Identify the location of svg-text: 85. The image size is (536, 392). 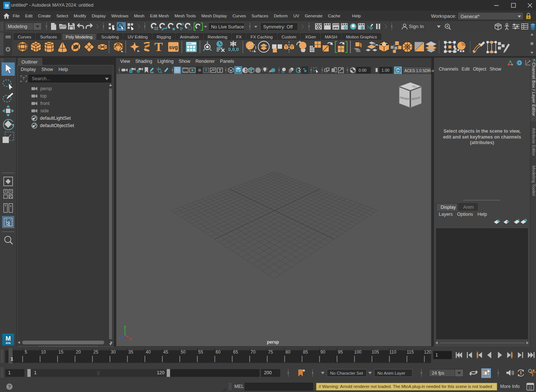
(306, 352).